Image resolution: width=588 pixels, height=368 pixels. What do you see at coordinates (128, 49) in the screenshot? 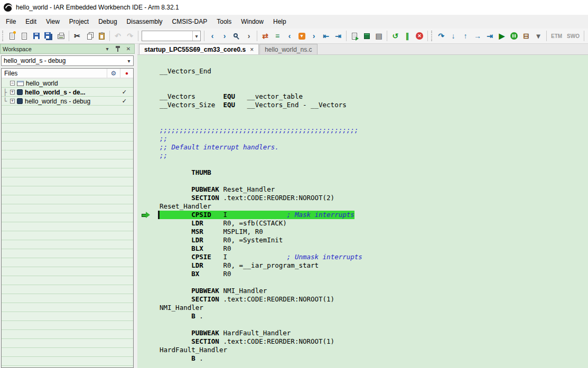
I see `panel-close-button: ✕` at bounding box center [128, 49].